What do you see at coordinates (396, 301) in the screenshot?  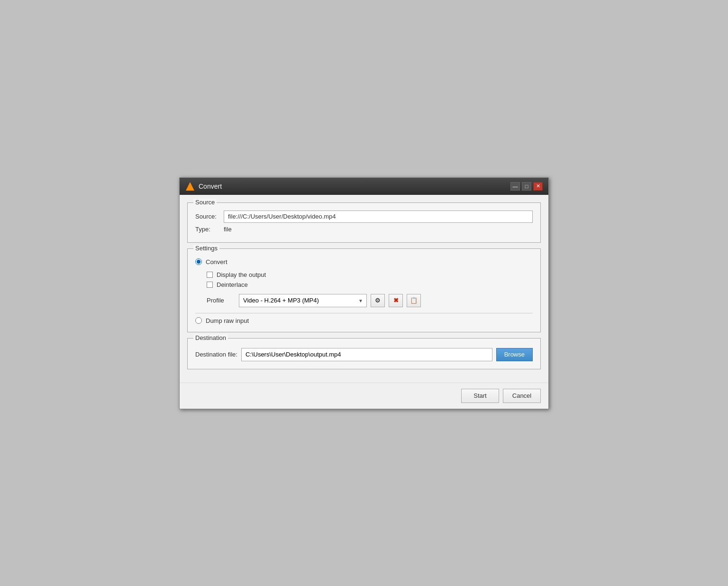 I see `delete-profile-button: ✖` at bounding box center [396, 301].